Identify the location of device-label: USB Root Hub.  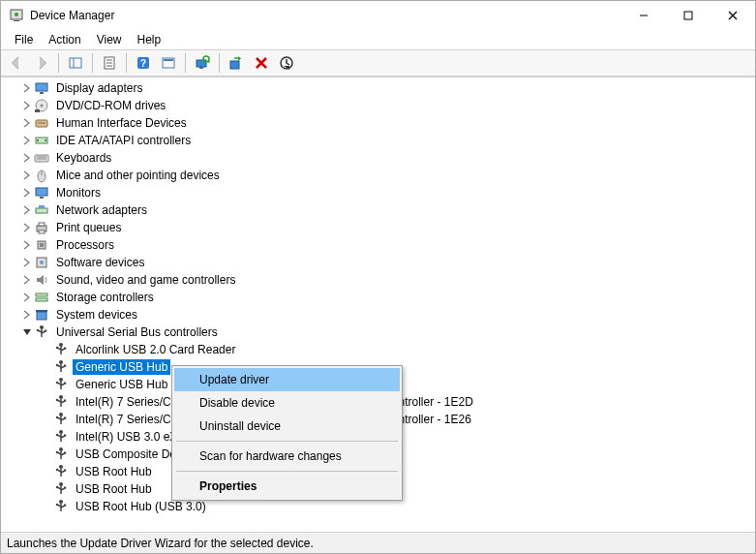
(114, 472).